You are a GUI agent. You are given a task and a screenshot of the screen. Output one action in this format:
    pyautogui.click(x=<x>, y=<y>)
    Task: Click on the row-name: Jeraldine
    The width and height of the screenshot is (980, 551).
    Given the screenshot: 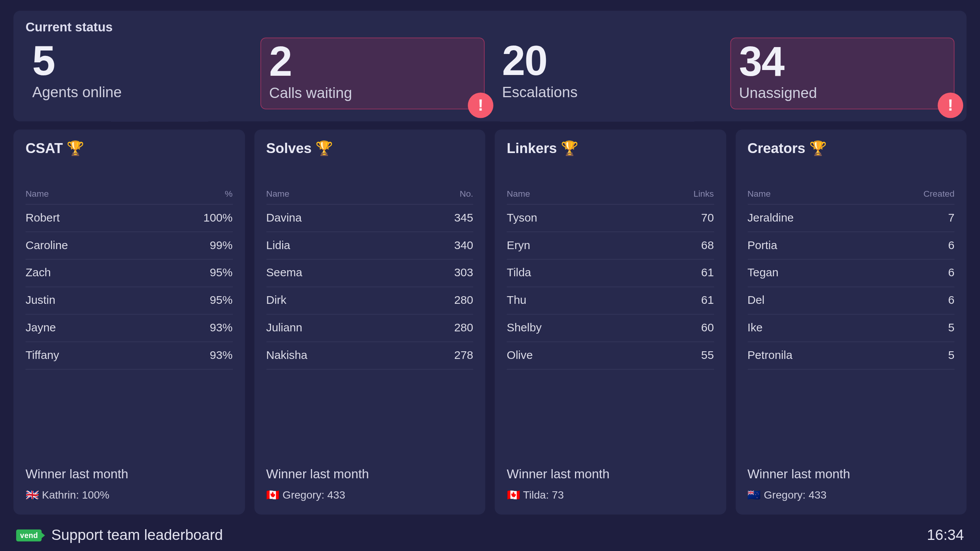 What is the action you would take?
    pyautogui.click(x=770, y=218)
    